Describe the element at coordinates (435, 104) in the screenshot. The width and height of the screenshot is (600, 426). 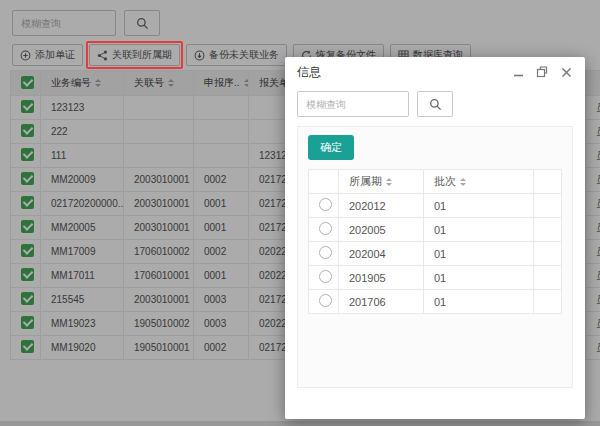
I see `dialog-search-bar` at that location.